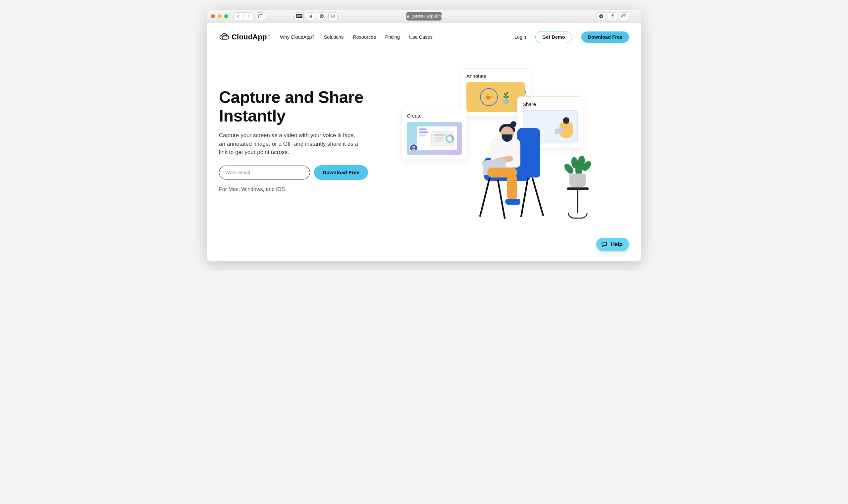  What do you see at coordinates (264, 173) in the screenshot?
I see `work-email-input` at bounding box center [264, 173].